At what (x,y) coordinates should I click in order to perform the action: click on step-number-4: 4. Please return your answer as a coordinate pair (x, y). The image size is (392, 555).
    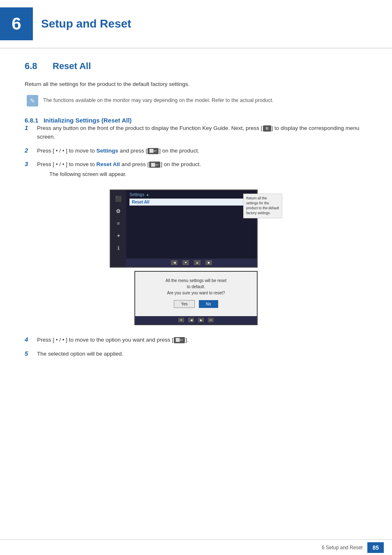
    Looking at the image, I should click on (29, 339).